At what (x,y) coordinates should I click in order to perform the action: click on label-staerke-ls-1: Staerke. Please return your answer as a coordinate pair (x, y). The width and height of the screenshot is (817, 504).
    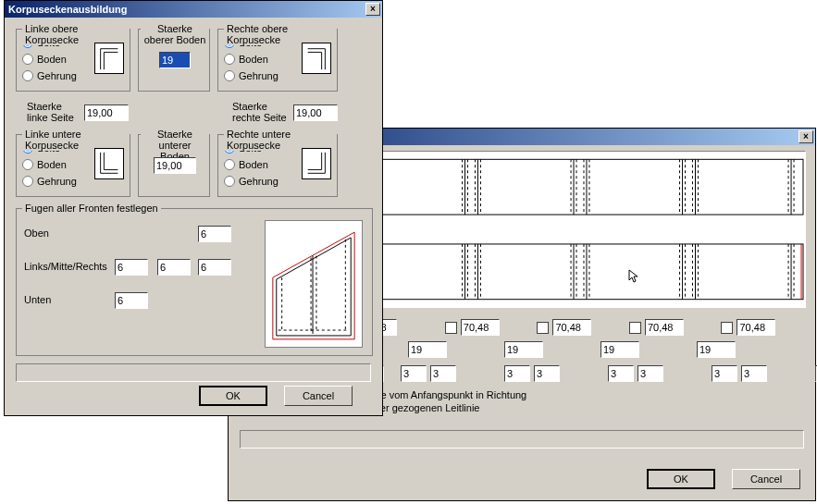
    Looking at the image, I should click on (44, 106).